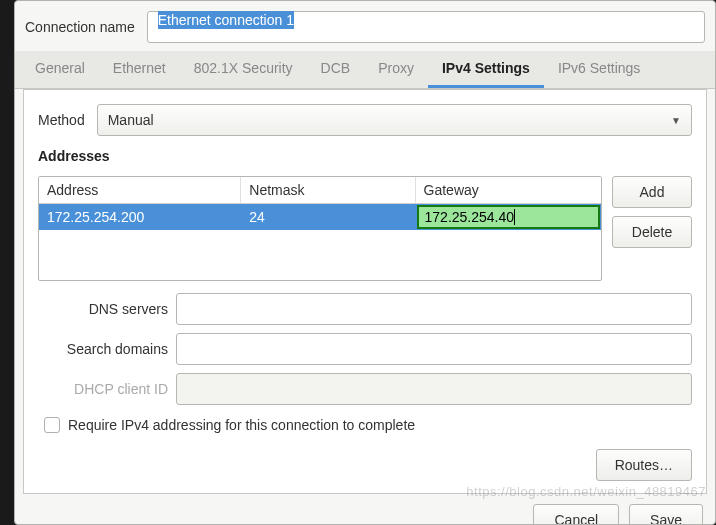  What do you see at coordinates (600, 70) in the screenshot?
I see `tab-ipv6-settings: IPv6 Settings` at bounding box center [600, 70].